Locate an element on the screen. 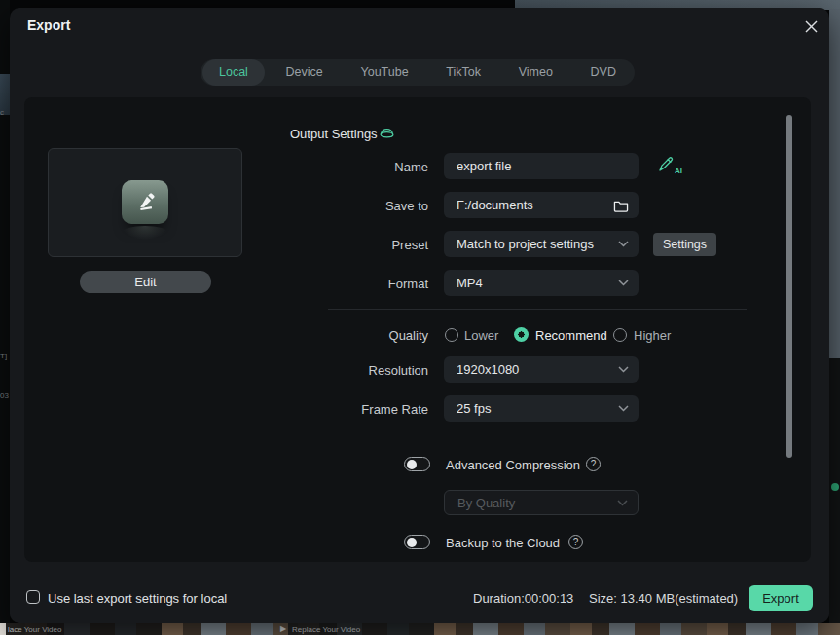 This screenshot has width=840, height=635. backup-cloud-toggle is located at coordinates (417, 542).